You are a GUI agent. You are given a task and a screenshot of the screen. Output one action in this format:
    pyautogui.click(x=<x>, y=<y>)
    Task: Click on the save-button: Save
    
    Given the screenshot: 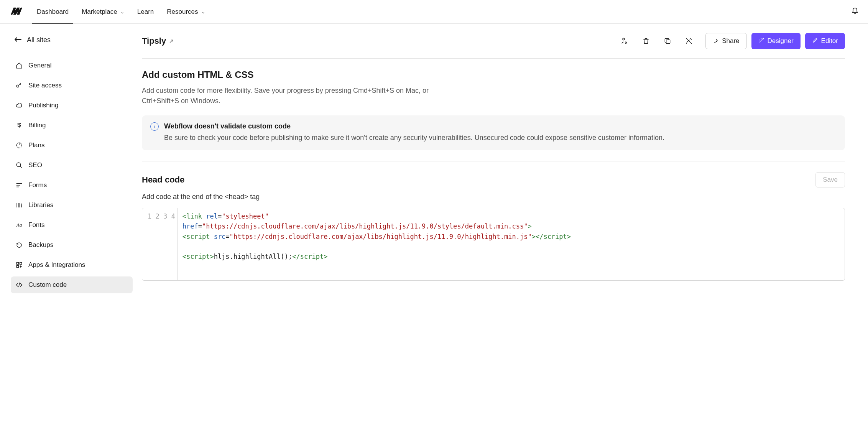 What is the action you would take?
    pyautogui.click(x=830, y=180)
    